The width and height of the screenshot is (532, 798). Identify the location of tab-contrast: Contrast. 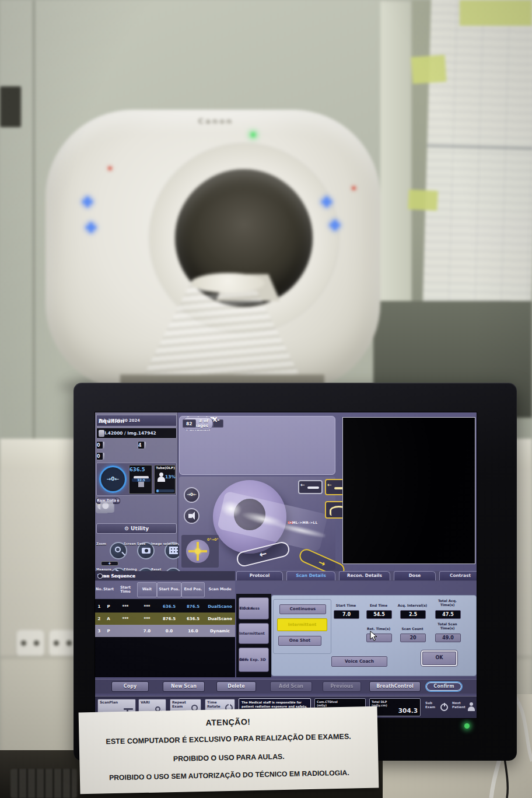
(459, 576).